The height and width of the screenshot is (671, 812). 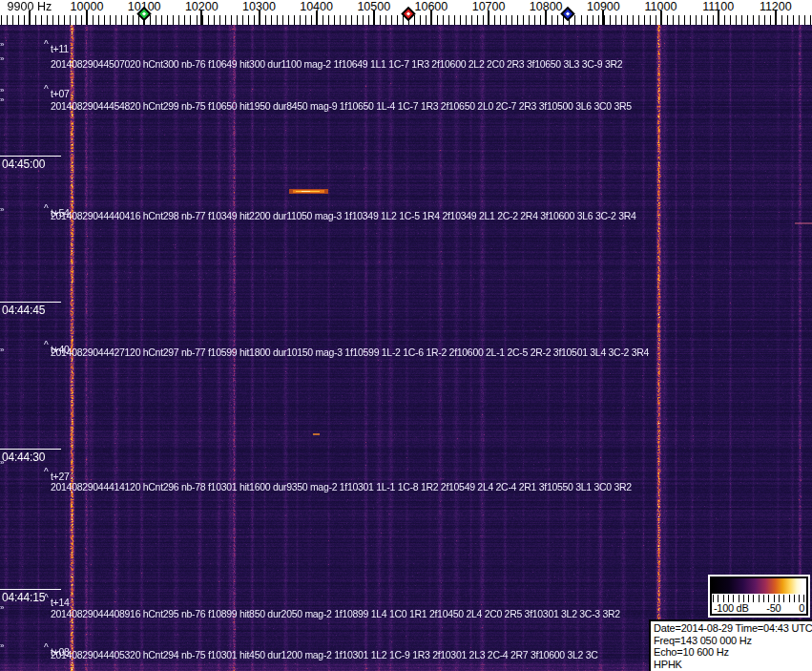 I want to click on event-data-line: 20140829044414120 hCnt296 nb-78 f10301 h…, so click(x=342, y=487).